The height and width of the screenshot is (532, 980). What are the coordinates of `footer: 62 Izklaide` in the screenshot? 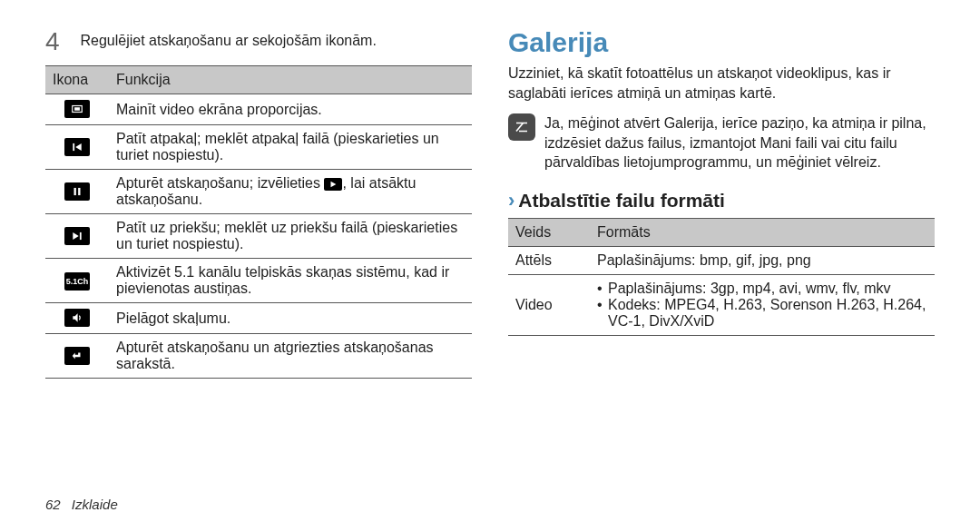 It's located at (82, 505).